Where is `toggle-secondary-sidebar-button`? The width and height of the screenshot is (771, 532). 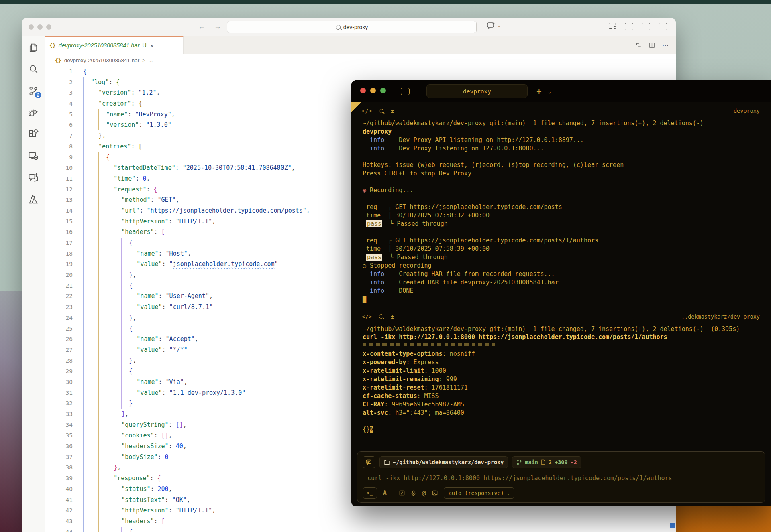
toggle-secondary-sidebar-button is located at coordinates (663, 26).